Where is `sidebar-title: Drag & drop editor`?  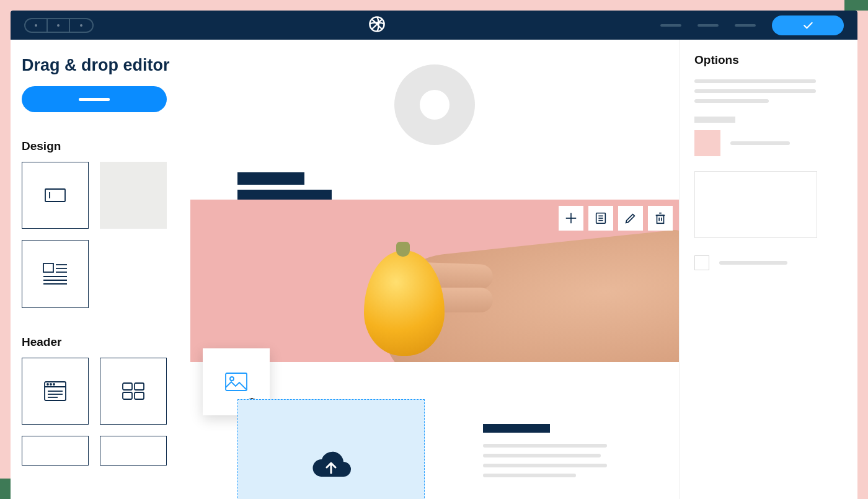 sidebar-title: Drag & drop editor is located at coordinates (100, 66).